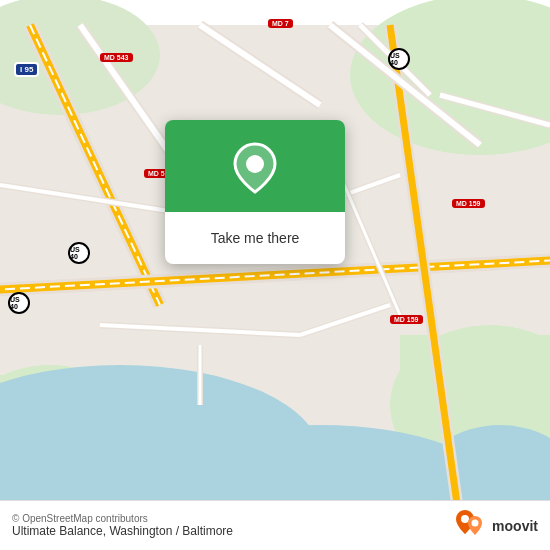 The width and height of the screenshot is (550, 550). I want to click on take-me-there-button: Take me there, so click(255, 238).